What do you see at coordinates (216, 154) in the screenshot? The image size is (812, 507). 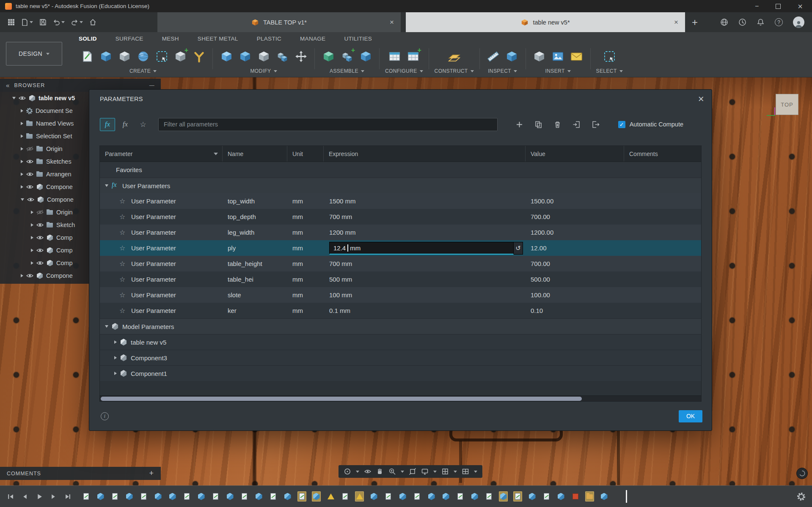 I see `sort-triangle-icon` at bounding box center [216, 154].